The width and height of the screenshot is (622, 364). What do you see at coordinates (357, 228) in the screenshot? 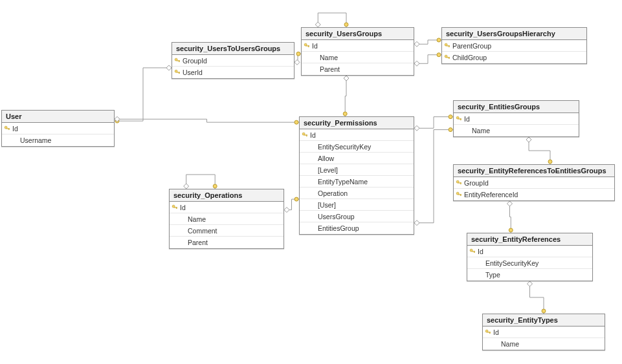
I see `column-row: EntitiesGroup` at bounding box center [357, 228].